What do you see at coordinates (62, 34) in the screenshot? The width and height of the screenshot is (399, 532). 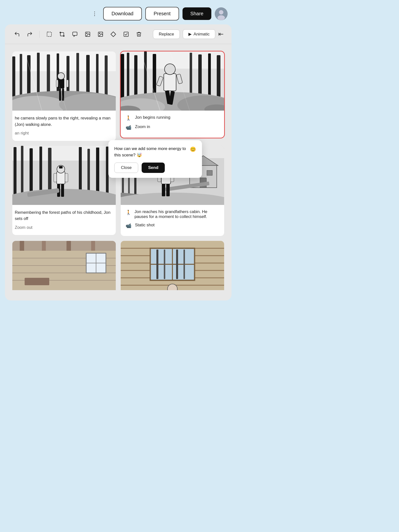 I see `crop-icon` at bounding box center [62, 34].